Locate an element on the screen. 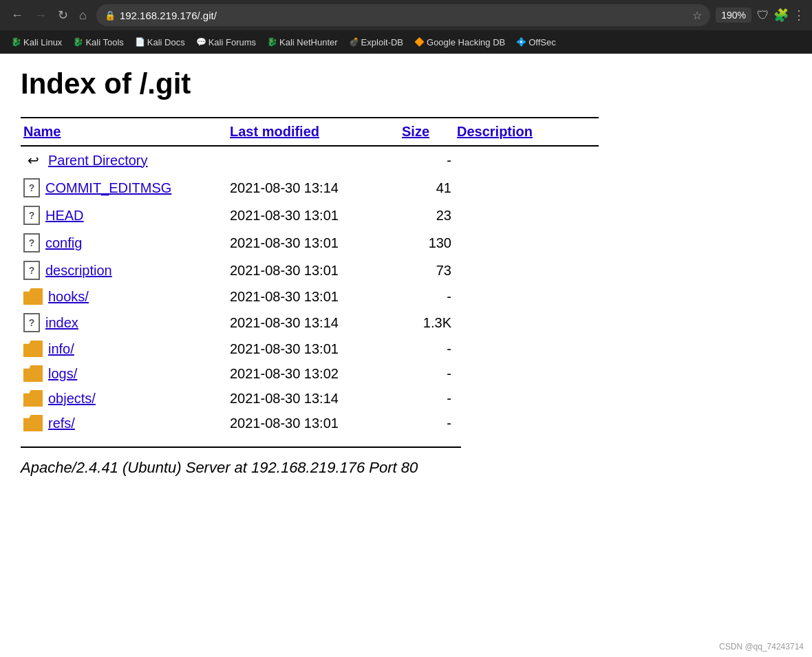 The height and width of the screenshot is (657, 812). bookmark-item-kali-linux: 🐉Kali Linux is located at coordinates (36, 43).